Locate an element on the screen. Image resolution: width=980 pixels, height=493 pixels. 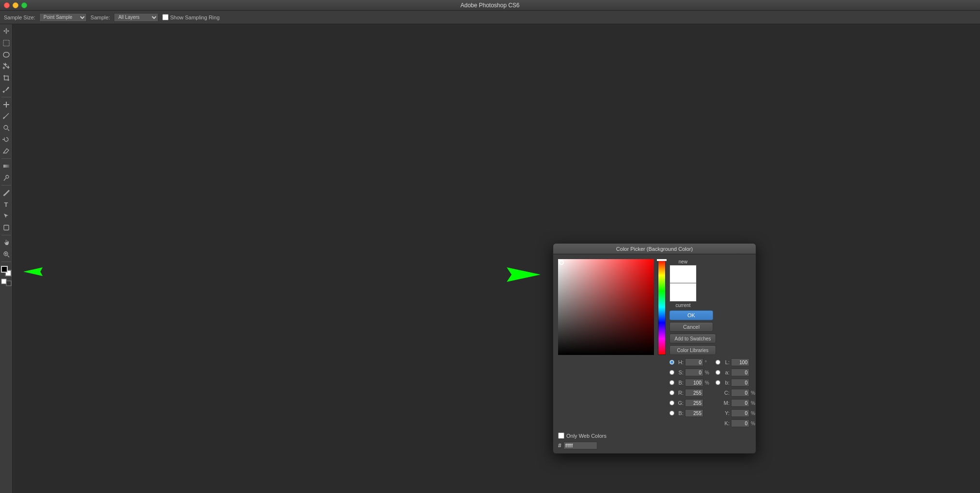
maximize-button is located at coordinates (24, 5).